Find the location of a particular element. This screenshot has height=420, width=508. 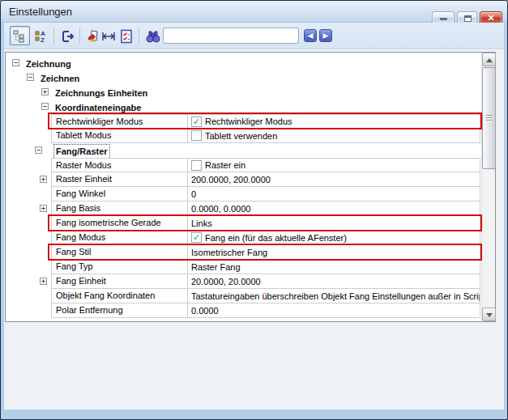

property-cells: Polar Entfernung0.0000 is located at coordinates (266, 311).